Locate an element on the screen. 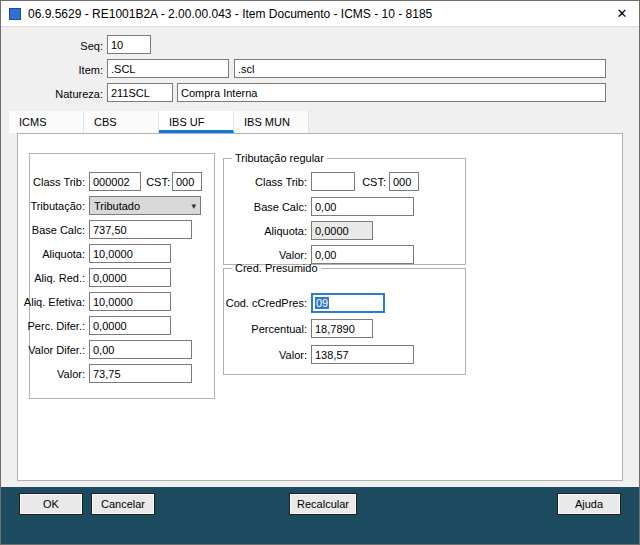 This screenshot has width=640, height=545. valor-difer-label: Valor Difer.: is located at coordinates (49, 350).